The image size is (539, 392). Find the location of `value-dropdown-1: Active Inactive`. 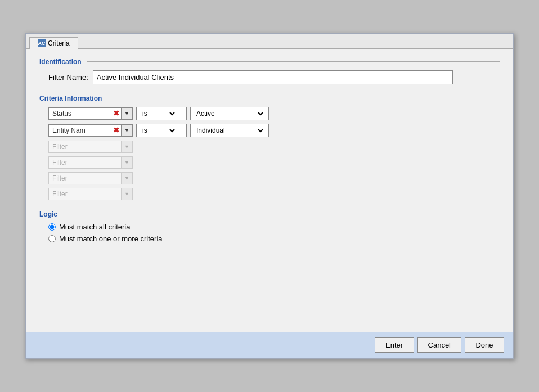

value-dropdown-1: Active Inactive is located at coordinates (230, 114).